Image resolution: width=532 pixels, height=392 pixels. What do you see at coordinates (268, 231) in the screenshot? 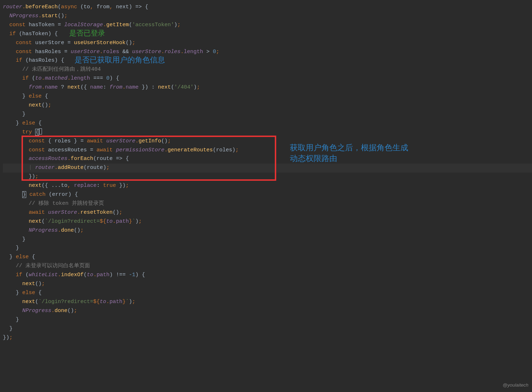
I see `code-line: NProgress.done();` at bounding box center [268, 231].